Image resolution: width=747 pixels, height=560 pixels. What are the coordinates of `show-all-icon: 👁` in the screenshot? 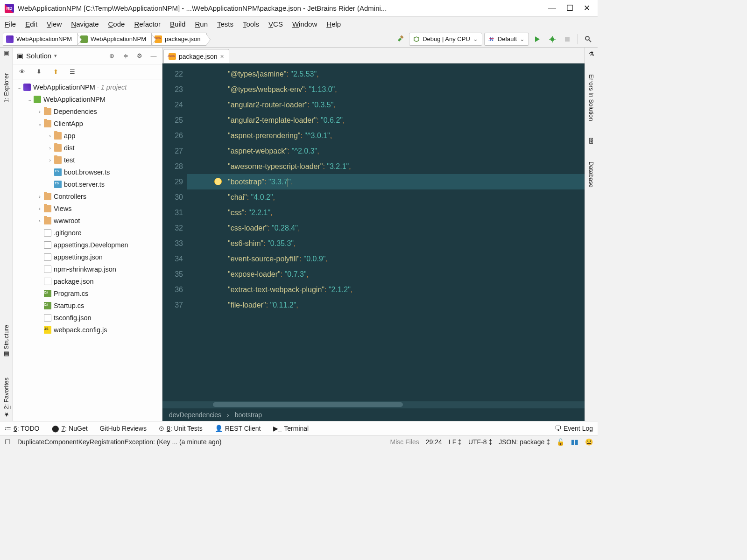 It's located at (22, 72).